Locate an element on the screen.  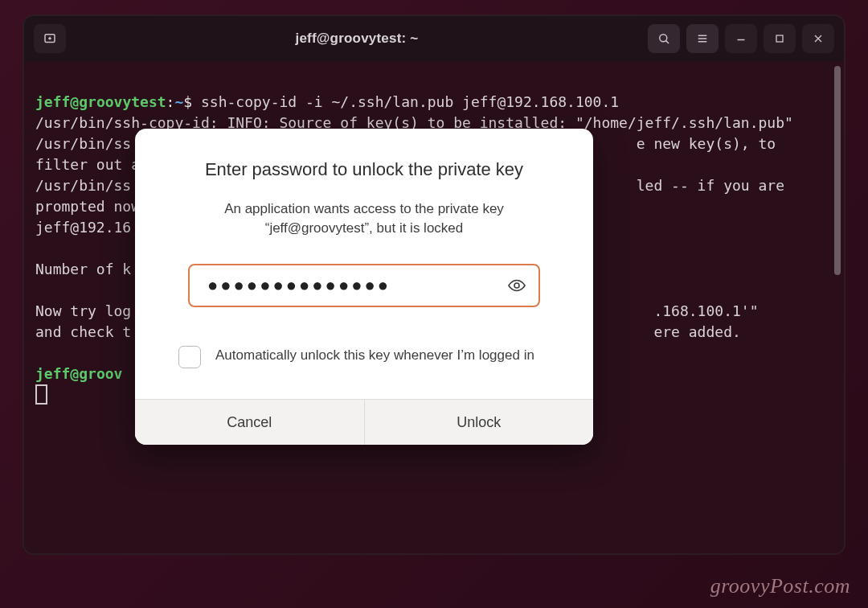
dialog-message: An application wants access to the priva… is located at coordinates (364, 219).